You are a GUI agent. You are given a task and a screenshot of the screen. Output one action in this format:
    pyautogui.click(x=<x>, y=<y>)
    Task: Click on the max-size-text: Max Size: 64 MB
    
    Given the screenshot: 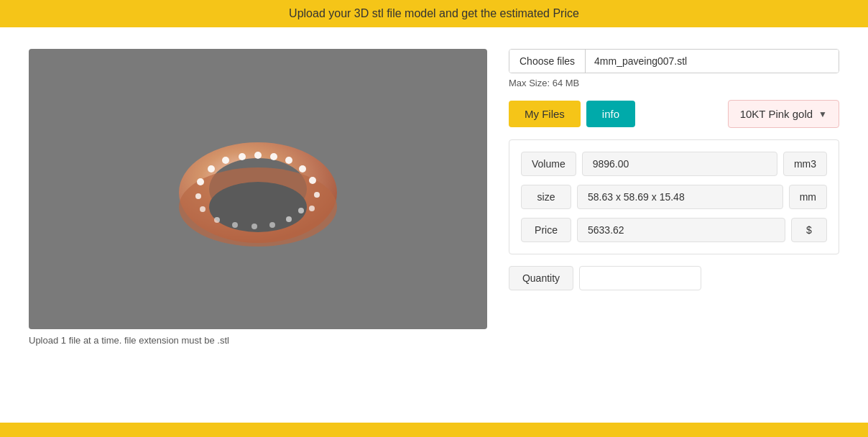 What is the action you would take?
    pyautogui.click(x=674, y=83)
    